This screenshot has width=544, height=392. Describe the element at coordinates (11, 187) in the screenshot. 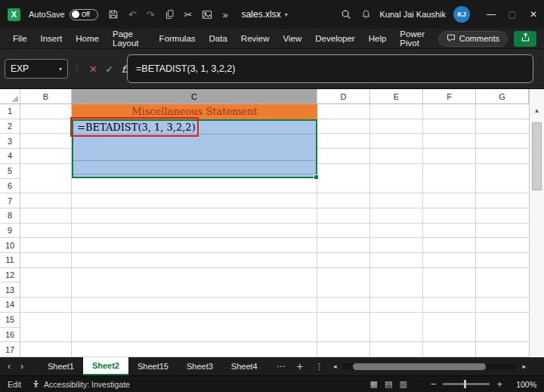

I see `row-header-6: 6` at that location.